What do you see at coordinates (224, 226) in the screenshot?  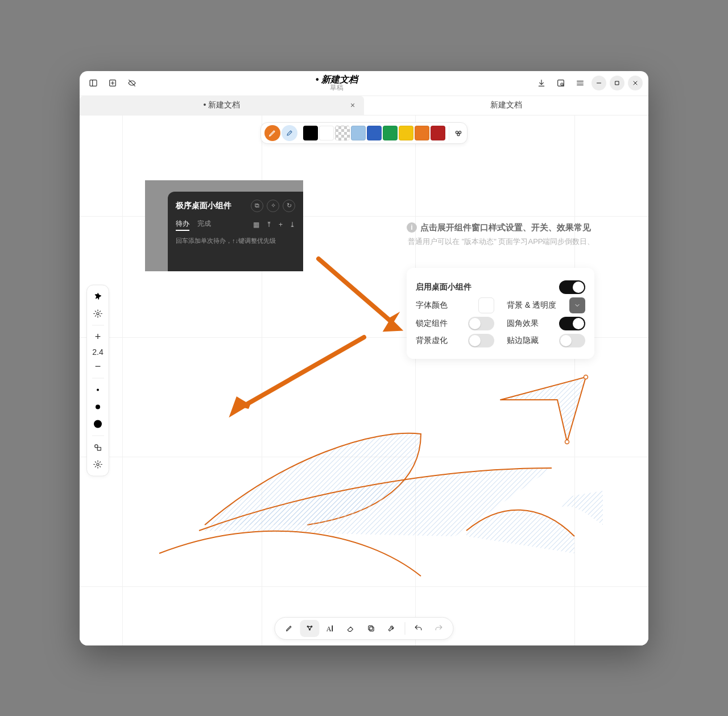 I see `embedded-image-widget: 极序桌面小组件 ⧉ ✧ ↻ 待办 完成 ▦ ⤒ + ⤓` at bounding box center [224, 226].